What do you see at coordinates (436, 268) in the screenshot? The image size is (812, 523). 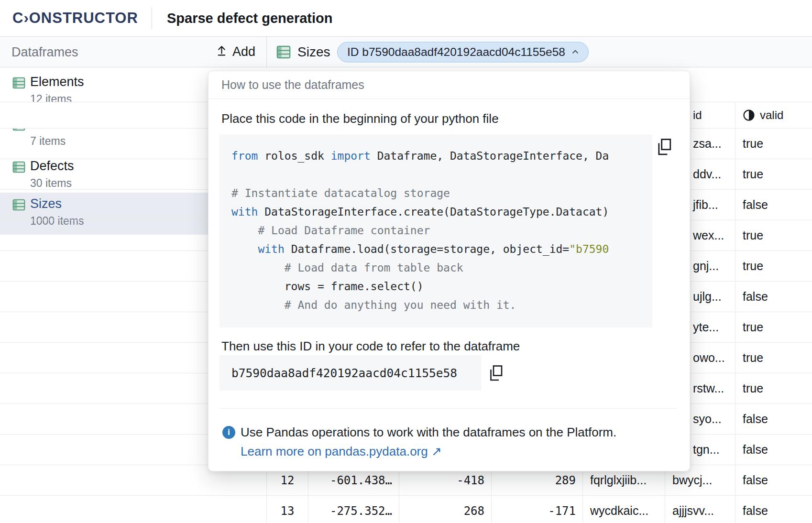 I see `code-line: # Load data from table back` at bounding box center [436, 268].